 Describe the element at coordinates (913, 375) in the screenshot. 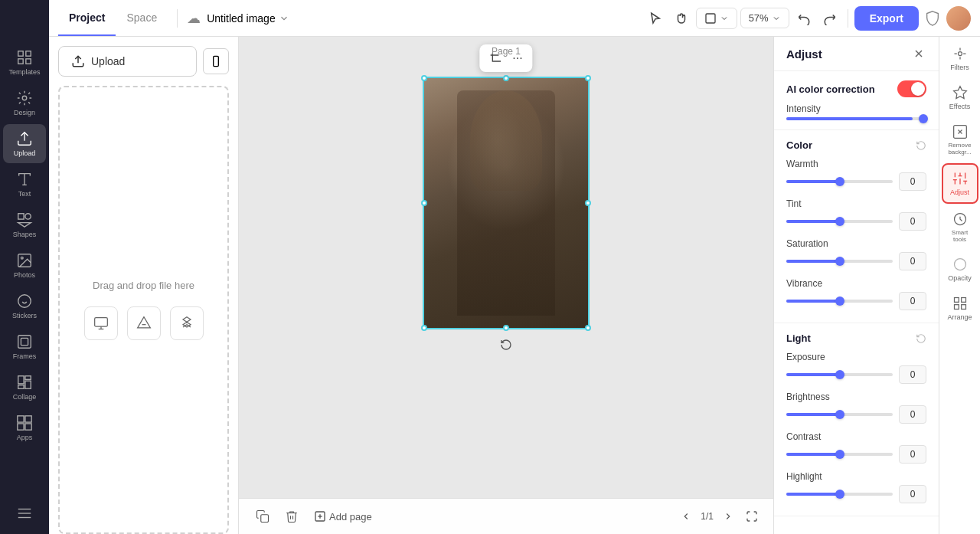

I see `exposure-value: 0` at that location.